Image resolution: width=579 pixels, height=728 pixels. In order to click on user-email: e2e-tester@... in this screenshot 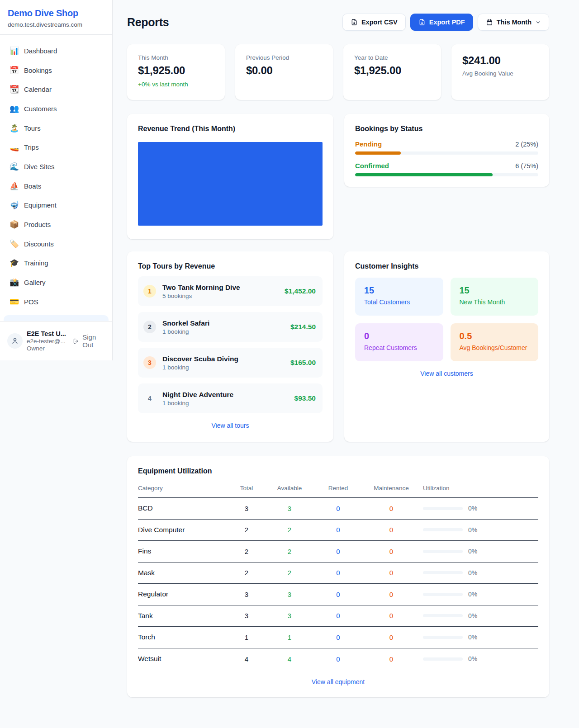, I will do `click(46, 341)`.